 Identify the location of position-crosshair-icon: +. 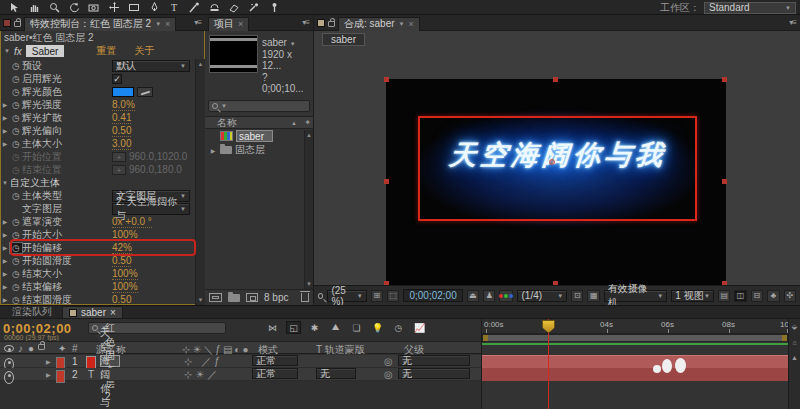
(119, 170).